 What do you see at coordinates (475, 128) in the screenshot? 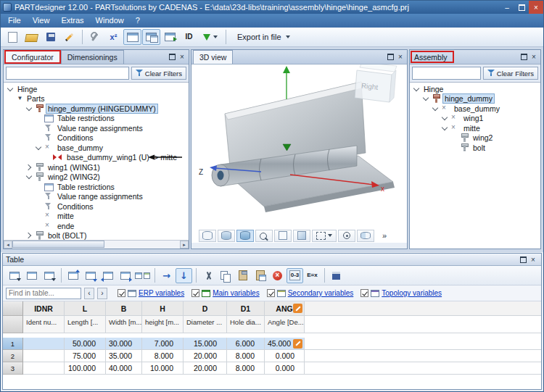
I see `assembly-node-mitte: mitte` at bounding box center [475, 128].